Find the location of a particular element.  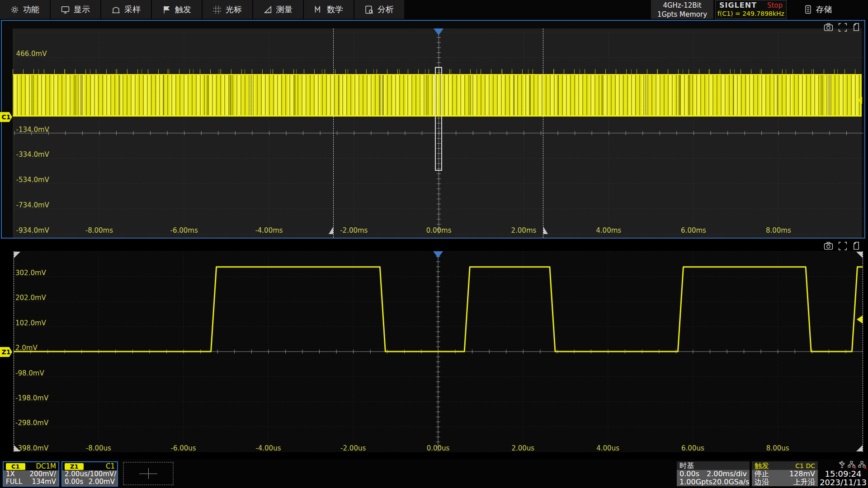

memory-label: 1Gpts Memory is located at coordinates (682, 14).